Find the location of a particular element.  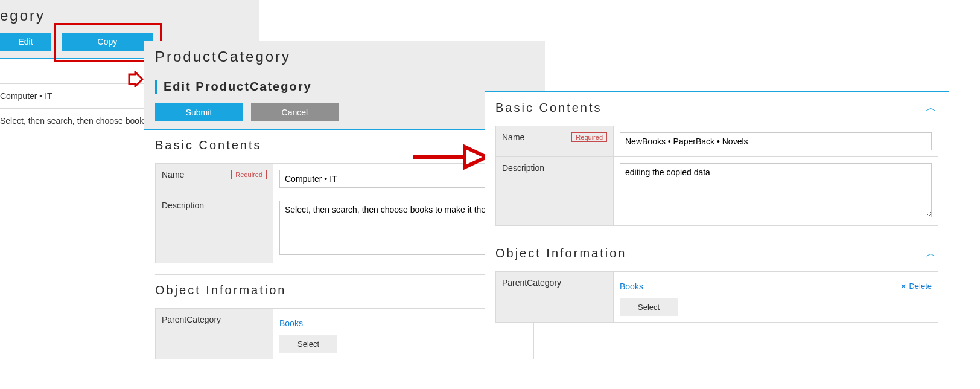

cancel-button: Cancel is located at coordinates (294, 112).